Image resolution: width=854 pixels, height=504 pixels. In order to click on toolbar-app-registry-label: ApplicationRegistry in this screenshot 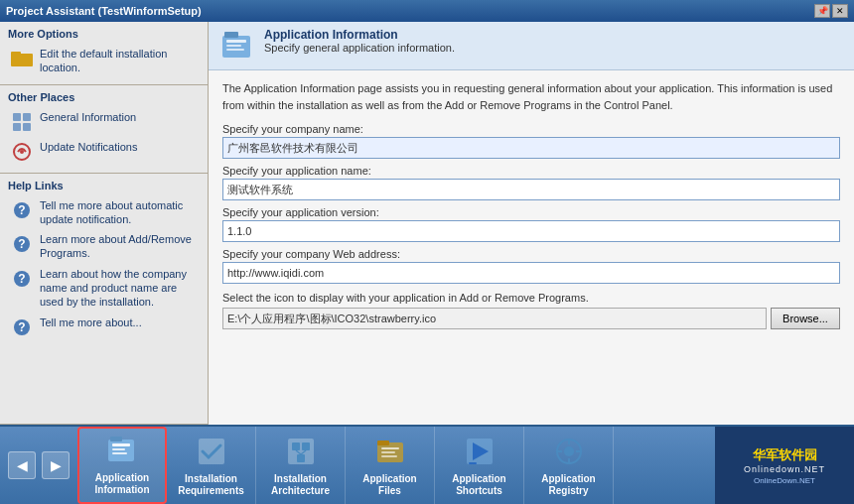, I will do `click(568, 485)`.